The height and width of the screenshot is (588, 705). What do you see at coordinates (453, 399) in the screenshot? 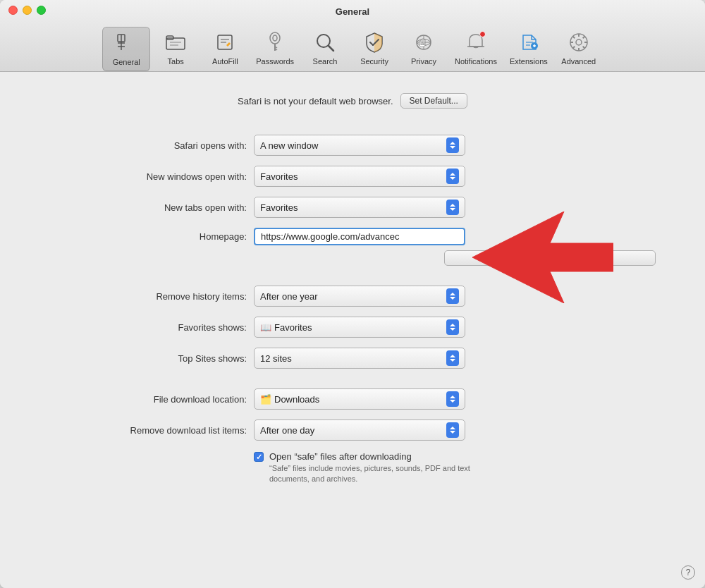
I see `file-download-arrow` at bounding box center [453, 399].